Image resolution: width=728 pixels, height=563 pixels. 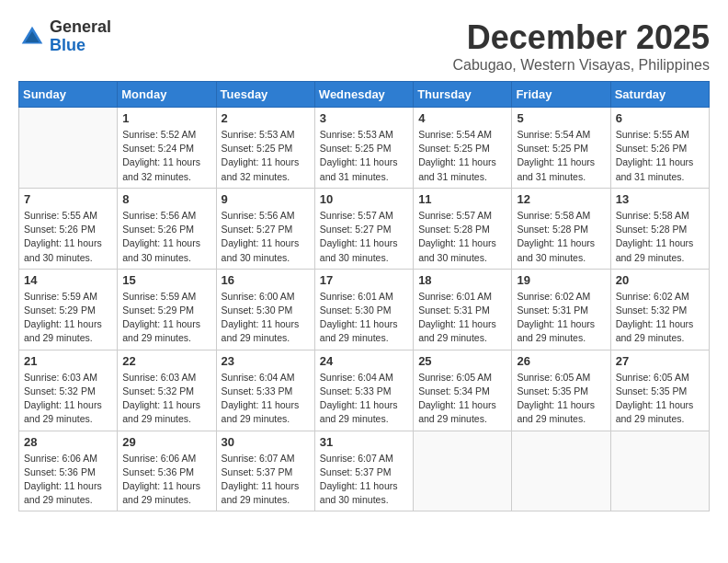 I want to click on calendar-cell: 4Sunrise: 5:54 AMSunset: 5:25 PMDaylight…, so click(x=463, y=148).